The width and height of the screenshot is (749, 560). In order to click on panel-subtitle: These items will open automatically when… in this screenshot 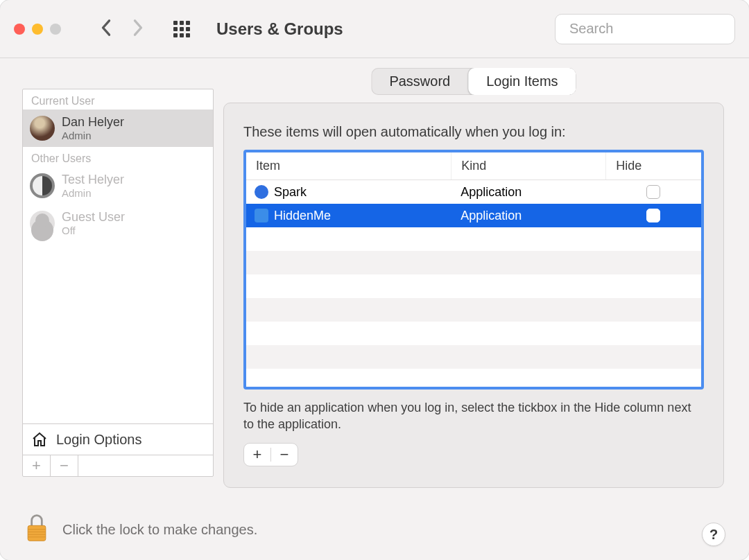, I will do `click(474, 132)`.